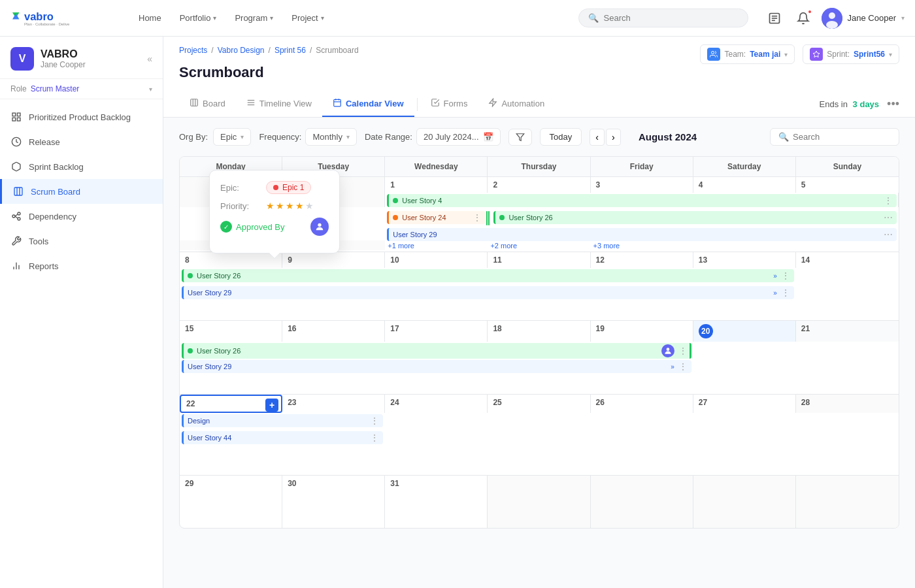  What do you see at coordinates (695, 218) in the screenshot?
I see `story26-bar-w1: User Story 26 ⋯` at bounding box center [695, 218].